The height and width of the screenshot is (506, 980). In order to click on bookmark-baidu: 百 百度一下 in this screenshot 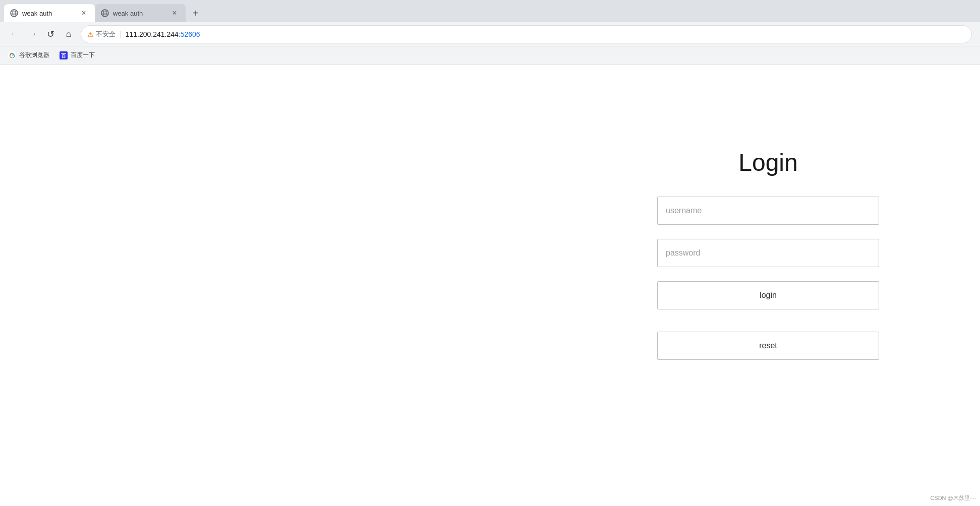, I will do `click(77, 55)`.